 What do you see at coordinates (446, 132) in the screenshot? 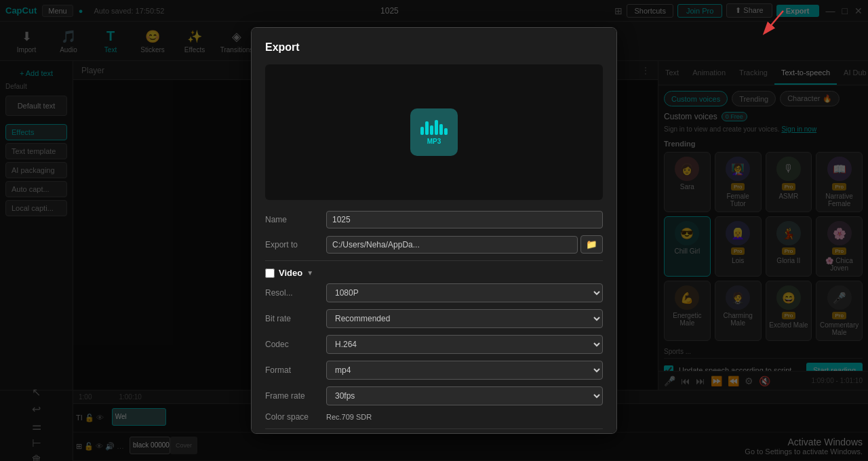
I see `bar6` at bounding box center [446, 132].